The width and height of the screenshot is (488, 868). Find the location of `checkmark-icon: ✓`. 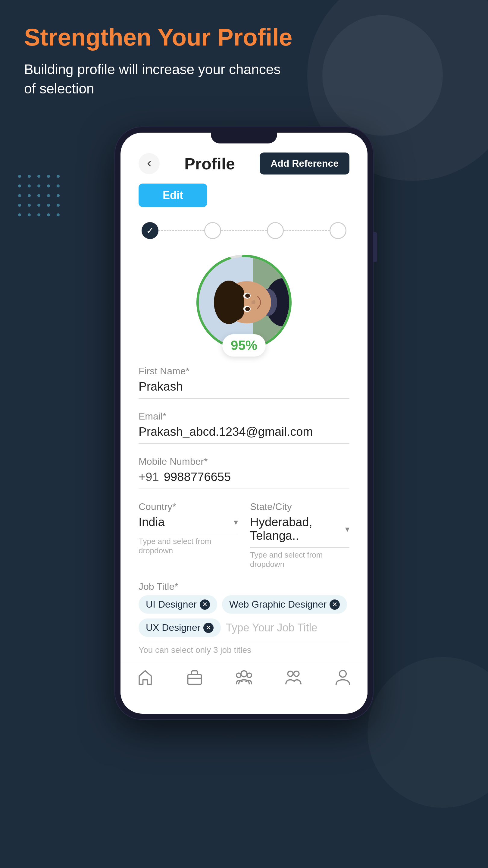

checkmark-icon: ✓ is located at coordinates (150, 230).